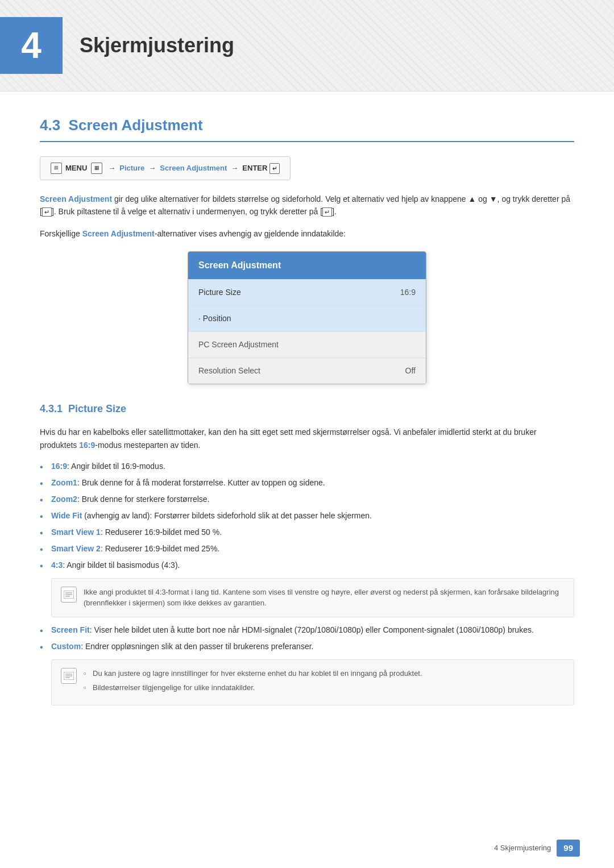 The image size is (614, 868). What do you see at coordinates (324, 598) in the screenshot?
I see `note-text-43: Ikke angi produktet til 4:3-format i lan…` at bounding box center [324, 598].